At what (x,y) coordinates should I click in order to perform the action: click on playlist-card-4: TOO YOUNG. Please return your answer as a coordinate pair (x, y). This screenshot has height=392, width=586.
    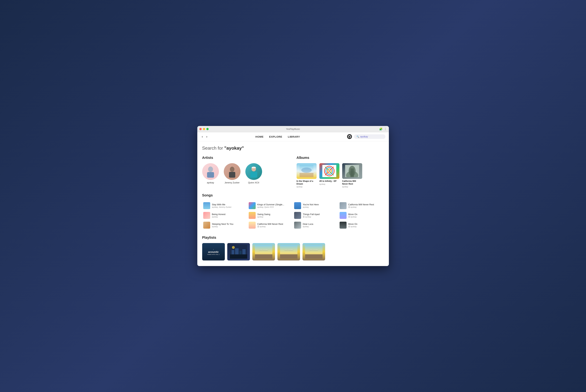
    Looking at the image, I should click on (289, 252).